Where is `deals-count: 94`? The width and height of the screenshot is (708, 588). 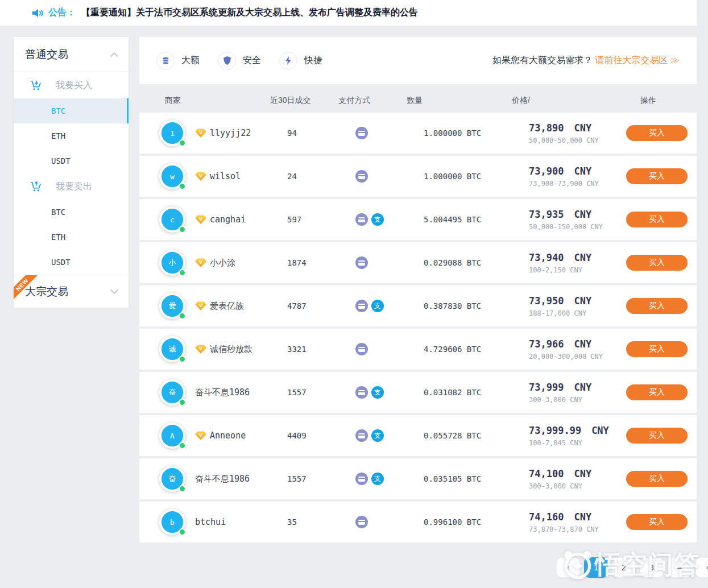 deals-count: 94 is located at coordinates (321, 133).